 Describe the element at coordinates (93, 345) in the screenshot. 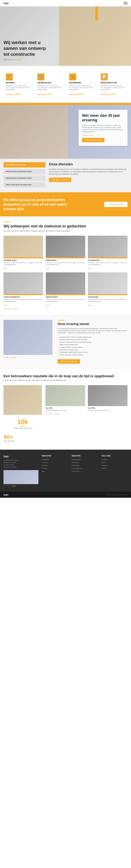

I see `exp-list-item-3: Integer sit amet porttitor nulla` at that location.